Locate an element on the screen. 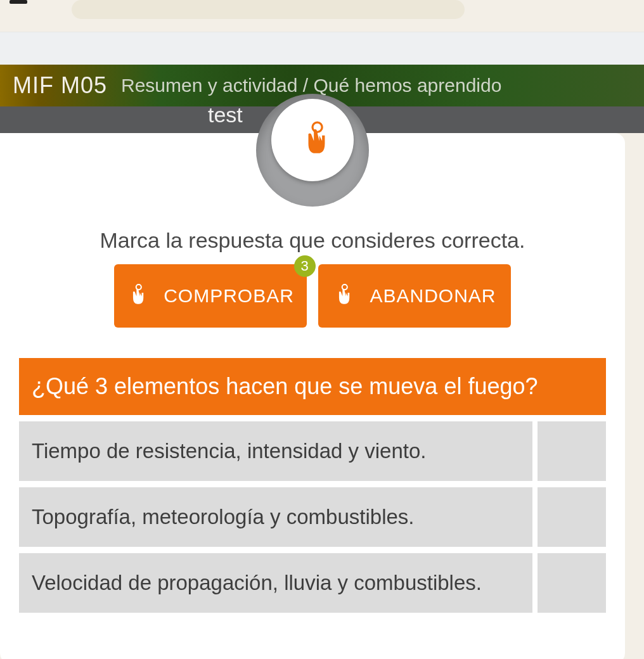 The image size is (644, 659). answer-text: Topografía, meteorología y combustibles. is located at coordinates (276, 517).